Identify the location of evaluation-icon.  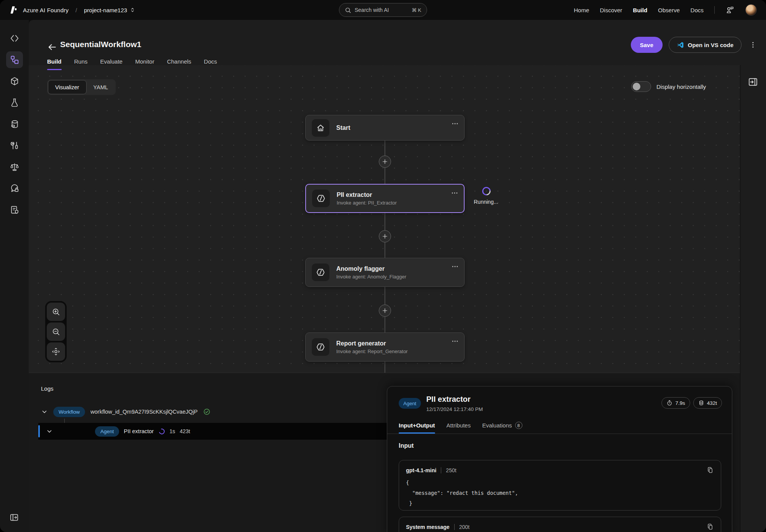
(15, 167).